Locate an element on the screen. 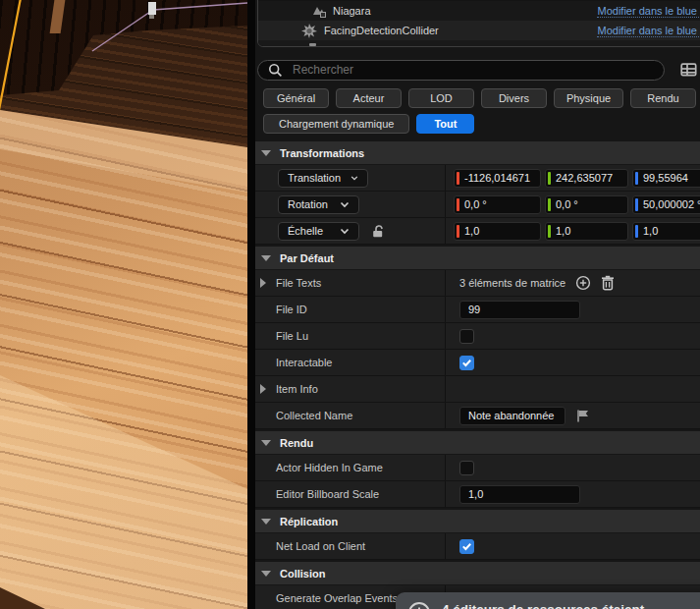 The width and height of the screenshot is (700, 609). filter-chip-physique: Physique is located at coordinates (589, 98).